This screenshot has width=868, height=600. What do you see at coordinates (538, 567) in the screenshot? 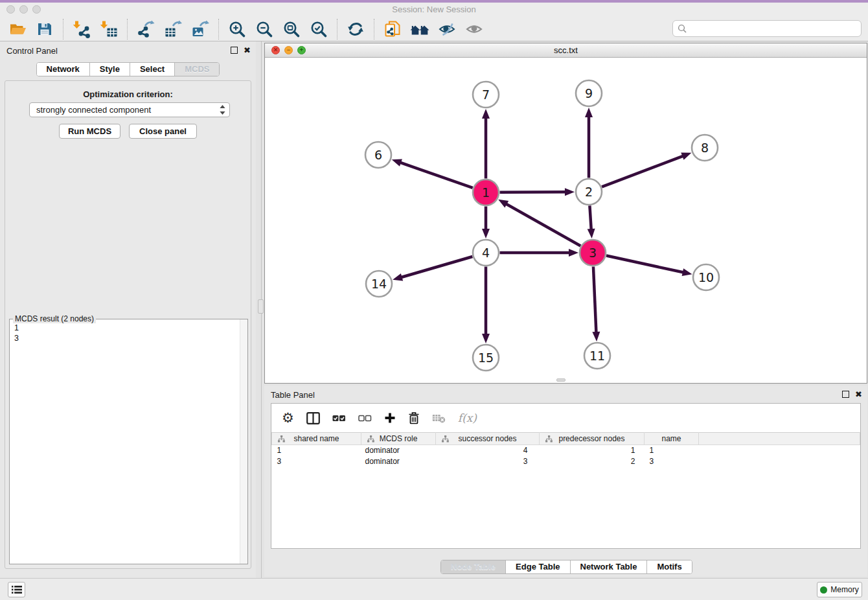
I see `tab-edge-table: Edge Table` at bounding box center [538, 567].